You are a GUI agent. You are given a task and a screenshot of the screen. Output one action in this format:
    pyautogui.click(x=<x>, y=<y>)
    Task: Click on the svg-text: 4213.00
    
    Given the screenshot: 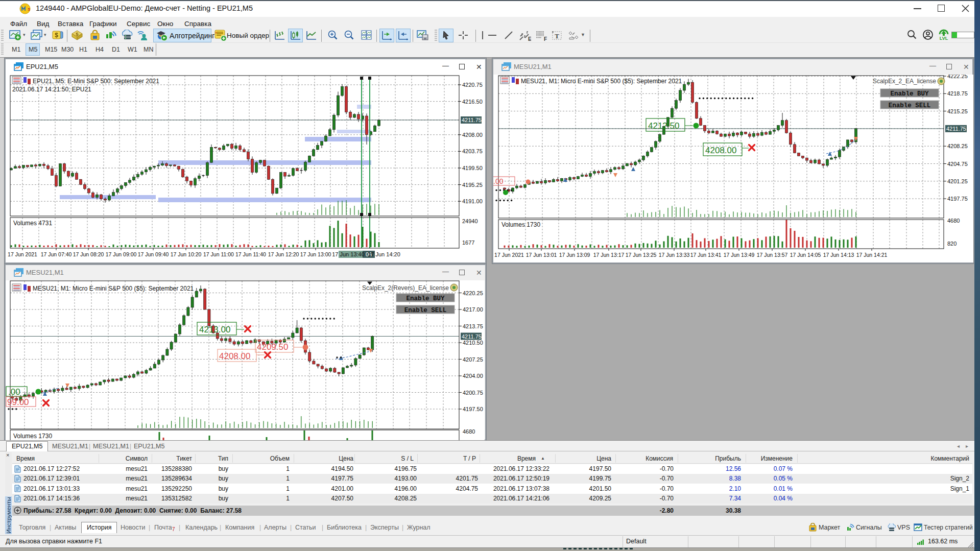 What is the action you would take?
    pyautogui.click(x=214, y=330)
    